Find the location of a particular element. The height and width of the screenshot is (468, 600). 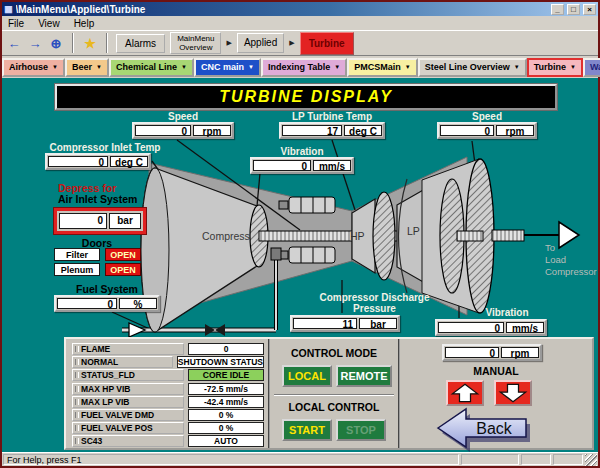

vibration-lp-label: Vibration is located at coordinates (507, 312).